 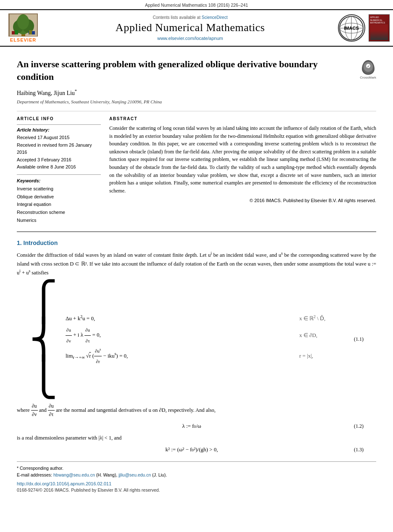 I want to click on footnote-star: * Corresponding author., so click(x=197, y=469).